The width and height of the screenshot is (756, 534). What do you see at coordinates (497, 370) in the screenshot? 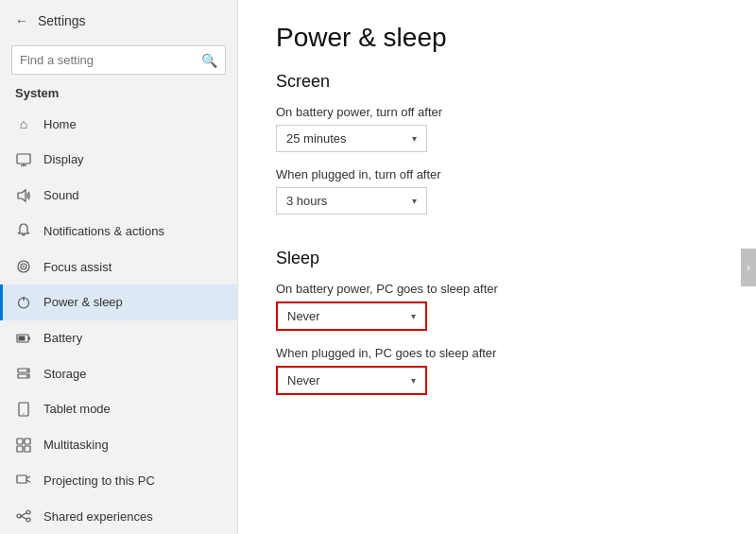
I see `sleep-plugged-setting: When plugged in, PC goes to sleep after …` at bounding box center [497, 370].